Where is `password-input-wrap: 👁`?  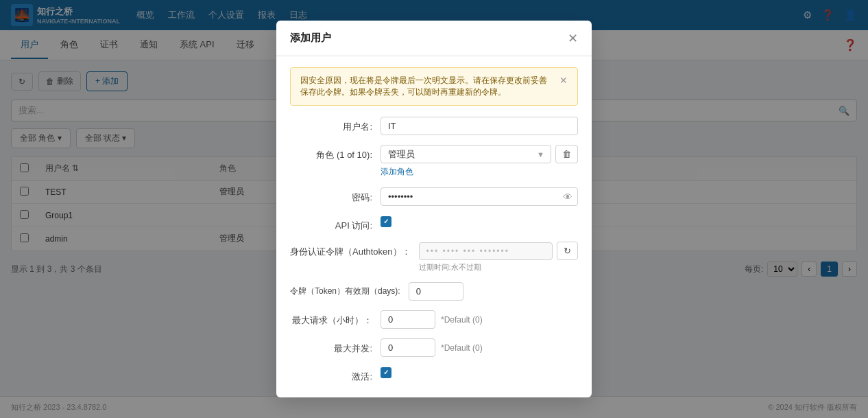
password-input-wrap: 👁 is located at coordinates (479, 196).